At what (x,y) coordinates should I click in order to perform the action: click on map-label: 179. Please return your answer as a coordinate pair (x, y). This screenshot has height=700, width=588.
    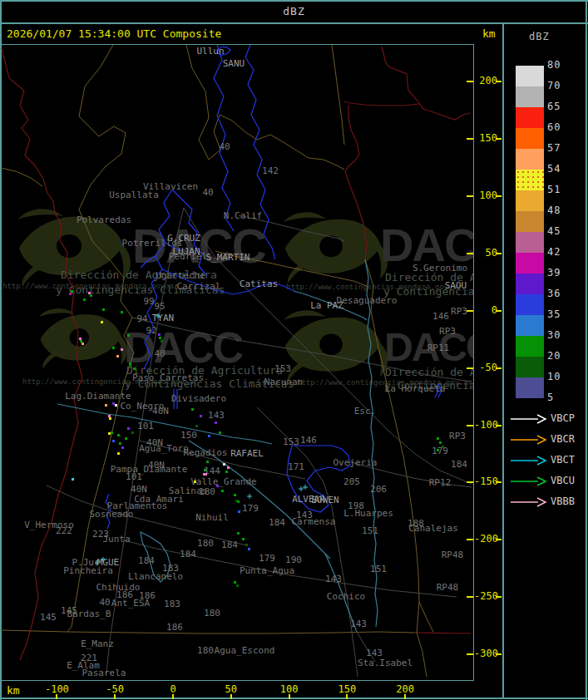
    Looking at the image, I should click on (267, 559).